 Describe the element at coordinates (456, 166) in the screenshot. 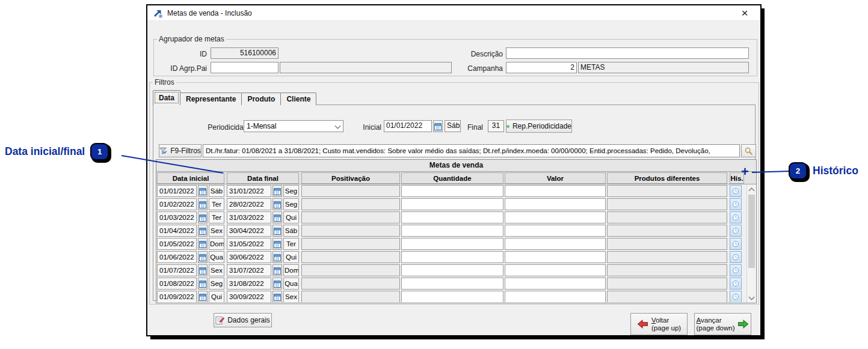

I see `grid-title: Metas de venda` at that location.